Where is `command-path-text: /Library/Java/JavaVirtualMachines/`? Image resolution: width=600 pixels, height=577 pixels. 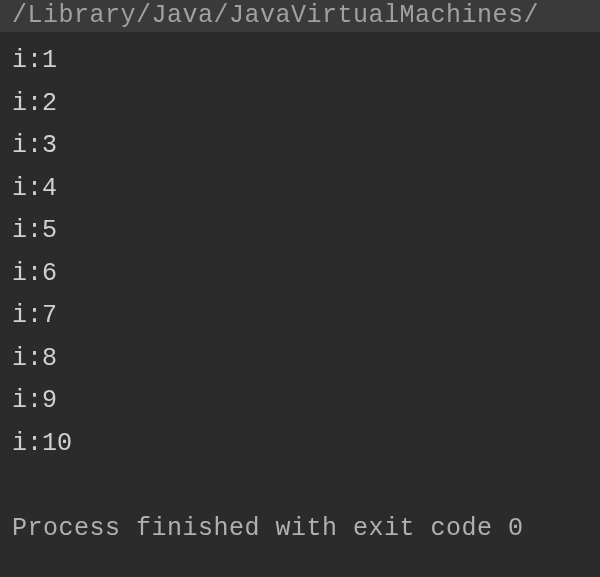
command-path-text: /Library/Java/JavaVirtualMachines/ is located at coordinates (276, 16).